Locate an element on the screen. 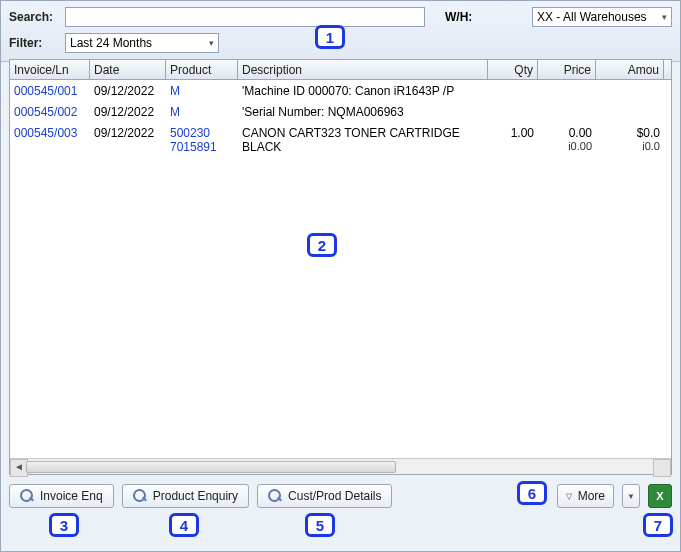  col-product: Product is located at coordinates (202, 70).